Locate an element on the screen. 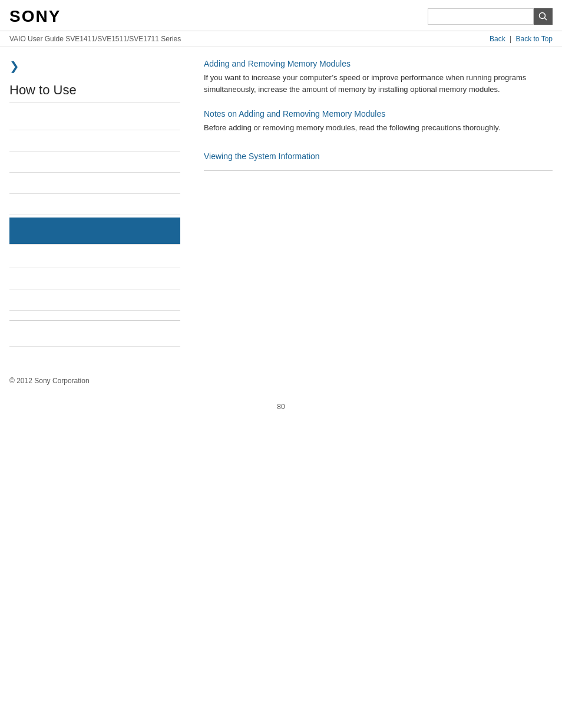  sidebar-footer is located at coordinates (95, 334).